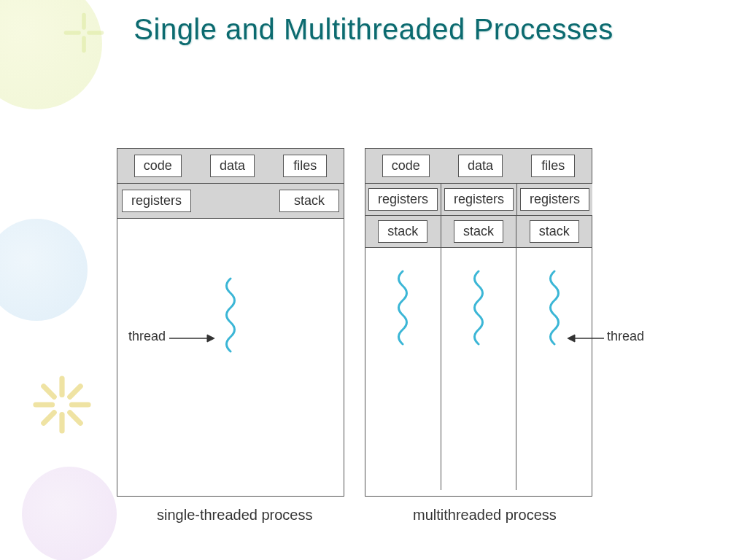 This screenshot has height=560, width=747. I want to click on arrow-right-icon, so click(192, 338).